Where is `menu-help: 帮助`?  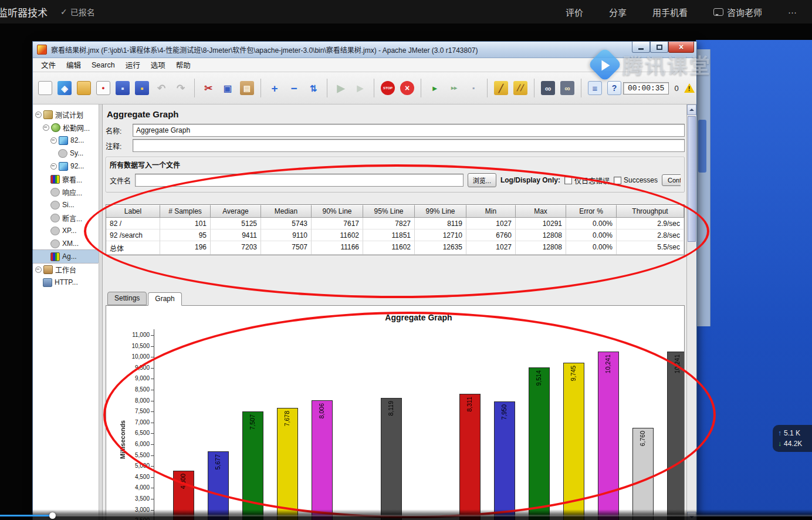 menu-help: 帮助 is located at coordinates (183, 65).